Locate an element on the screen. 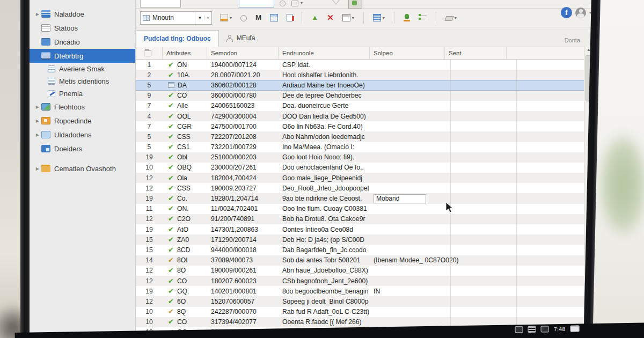 The image size is (644, 338). facebook-icon: f is located at coordinates (567, 13).